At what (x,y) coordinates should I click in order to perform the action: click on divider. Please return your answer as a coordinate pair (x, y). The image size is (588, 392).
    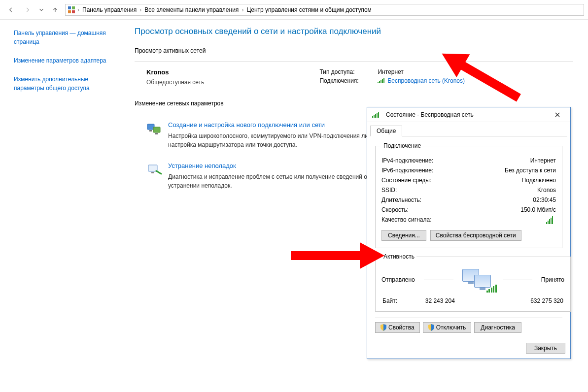
    Looking at the image, I should click on (354, 61).